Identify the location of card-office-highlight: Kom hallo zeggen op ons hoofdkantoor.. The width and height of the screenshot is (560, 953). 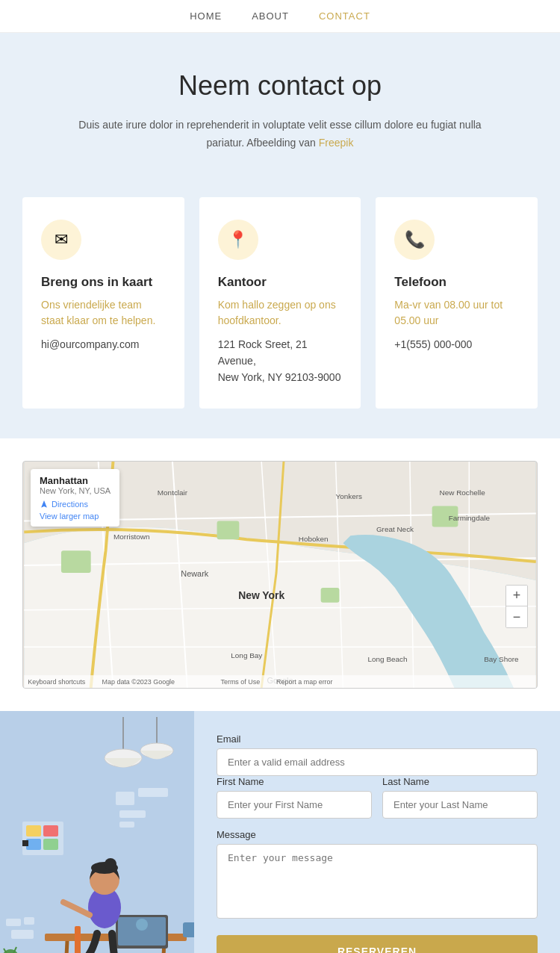
(281, 313).